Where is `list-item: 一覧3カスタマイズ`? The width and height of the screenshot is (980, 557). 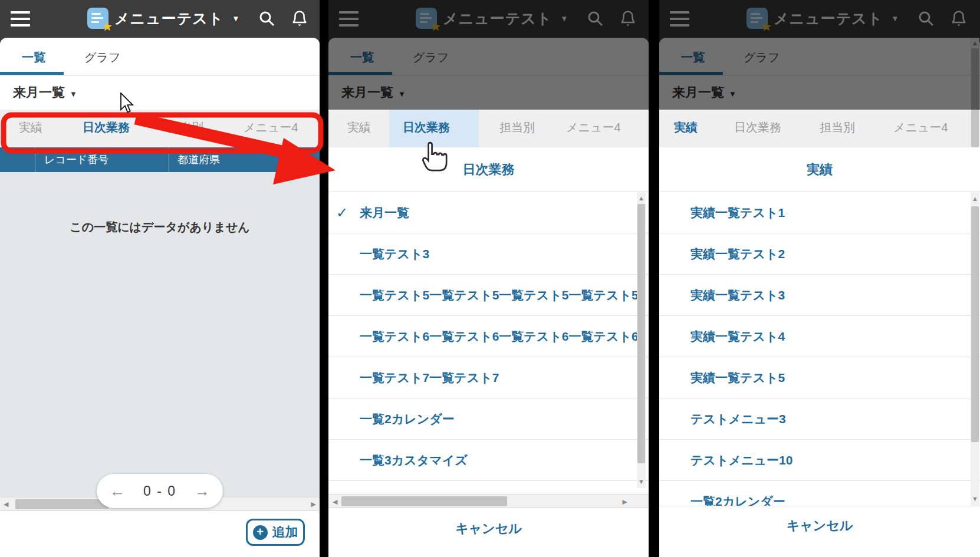
list-item: 一覧3カスタマイズ is located at coordinates (488, 460).